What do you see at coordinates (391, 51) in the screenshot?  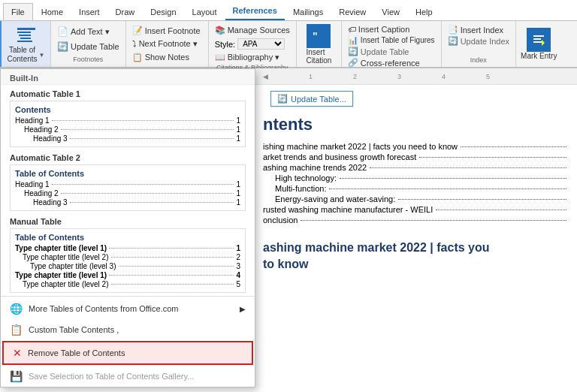 I see `update-table-captions-button: 🔄 Update Table` at bounding box center [391, 51].